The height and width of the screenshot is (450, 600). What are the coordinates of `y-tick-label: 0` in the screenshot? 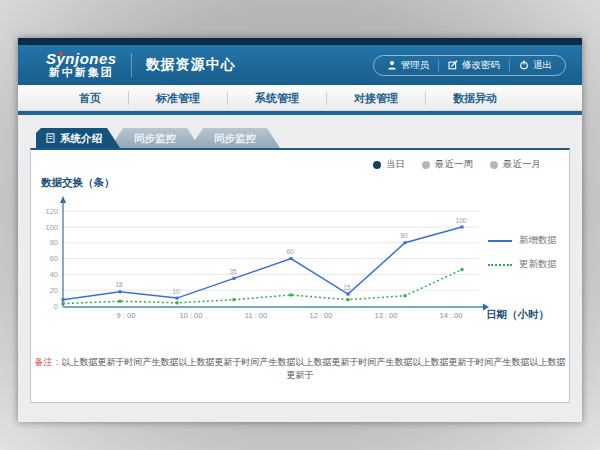 It's located at (56, 306).